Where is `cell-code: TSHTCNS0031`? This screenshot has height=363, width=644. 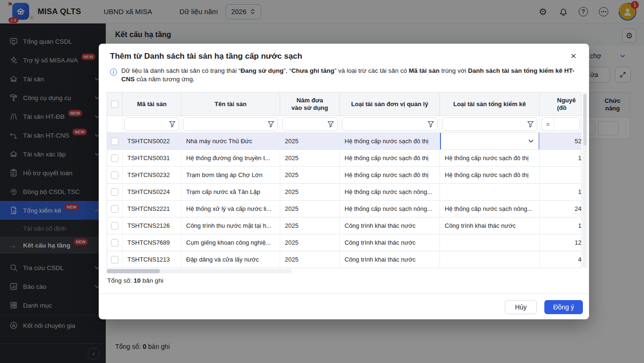 cell-code: TSHTCNS0031 is located at coordinates (152, 158).